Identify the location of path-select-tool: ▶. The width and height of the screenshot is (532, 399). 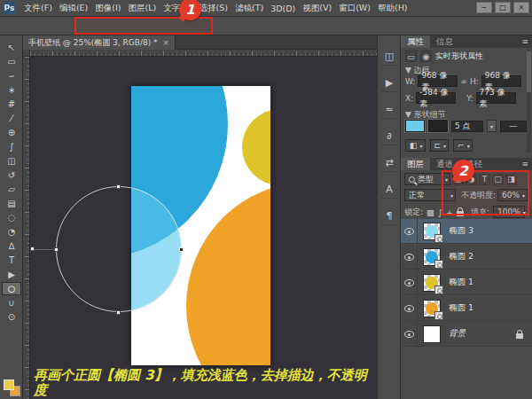
(12, 275).